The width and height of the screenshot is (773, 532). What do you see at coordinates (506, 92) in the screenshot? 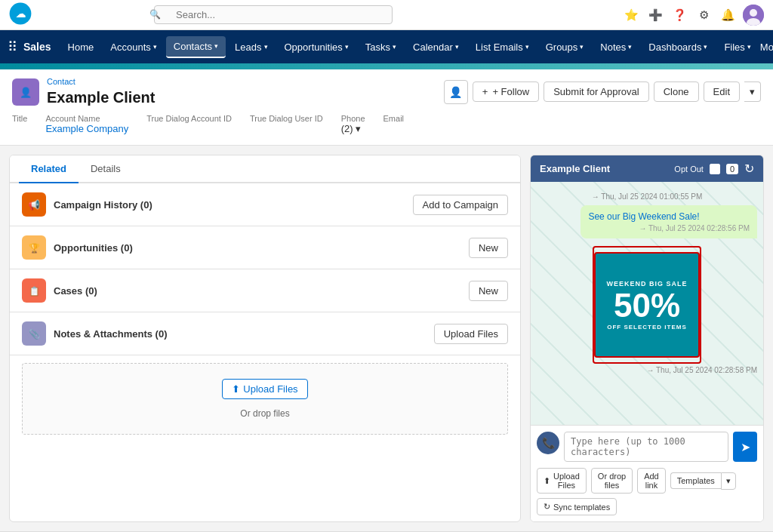
I see `follow-button: + + Follow` at bounding box center [506, 92].